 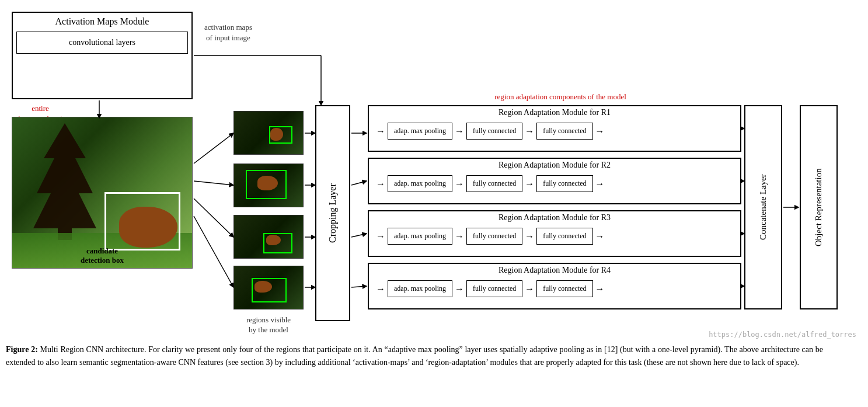 What do you see at coordinates (555, 183) in the screenshot?
I see `ram-r2-row: → adap. max pooling → fully connected → …` at bounding box center [555, 183].